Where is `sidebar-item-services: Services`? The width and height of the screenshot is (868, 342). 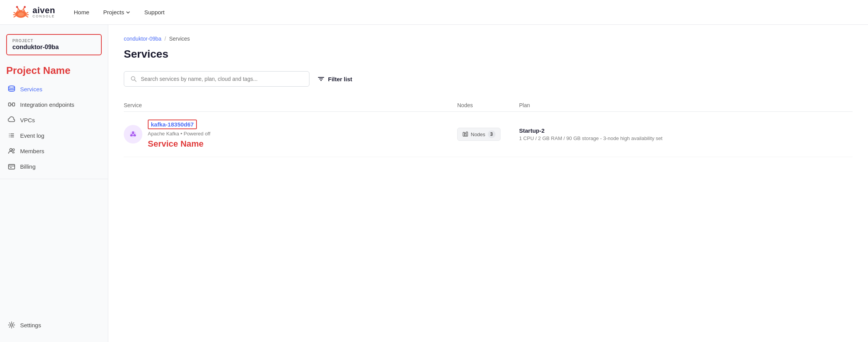
sidebar-item-services: Services is located at coordinates (54, 89).